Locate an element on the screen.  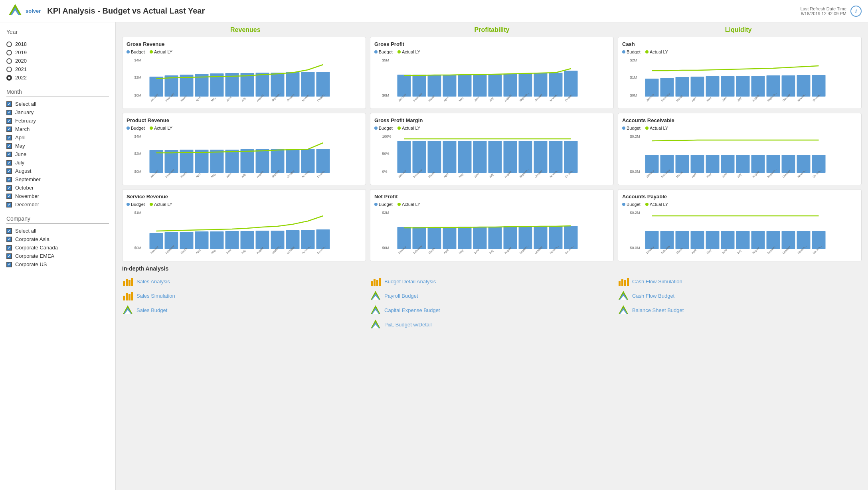
service-revenue-card: Service Revenue Budget Actual LY $1M $0M is located at coordinates (244, 225).